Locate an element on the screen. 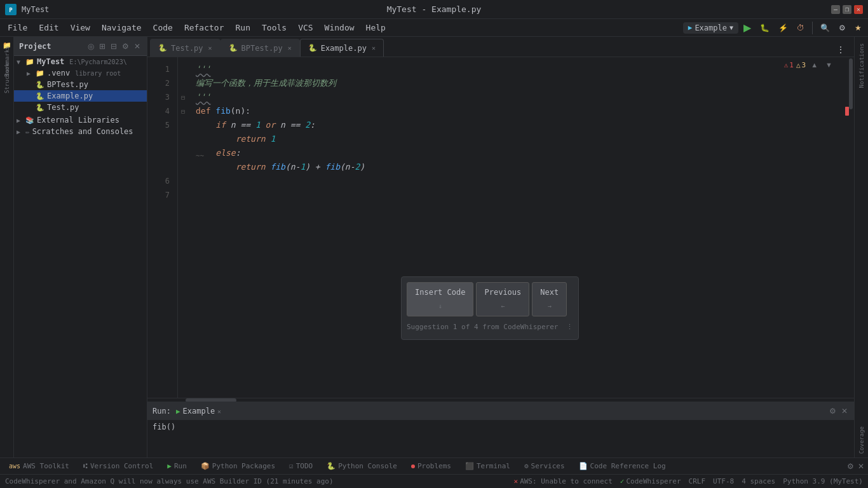 This screenshot has width=868, height=488. status-codewhisperer: ✓ CodeWhisperer is located at coordinates (651, 482).